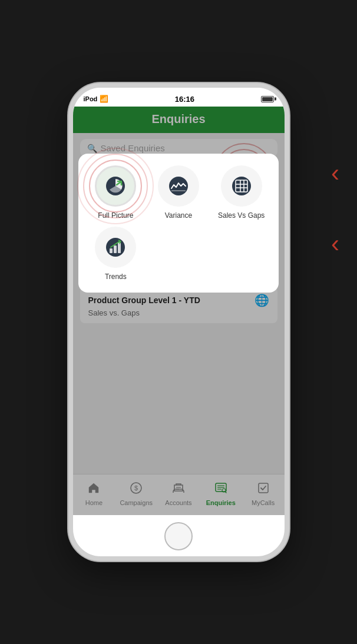  What do you see at coordinates (267, 99) in the screenshot?
I see `battery-info` at bounding box center [267, 99].